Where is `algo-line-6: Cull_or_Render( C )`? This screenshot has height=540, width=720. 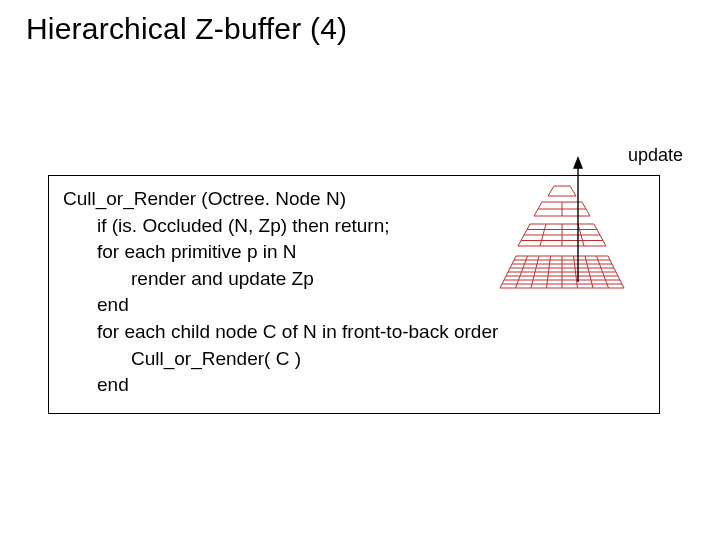 algo-line-6: Cull_or_Render( C ) is located at coordinates (354, 360).